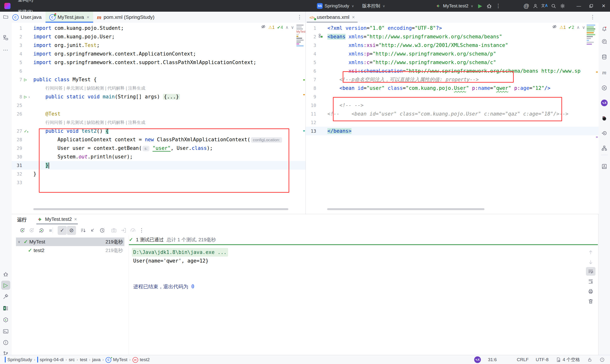  Describe the element at coordinates (6, 50) in the screenshot. I see `more-tools-icon: ⋯` at that location.